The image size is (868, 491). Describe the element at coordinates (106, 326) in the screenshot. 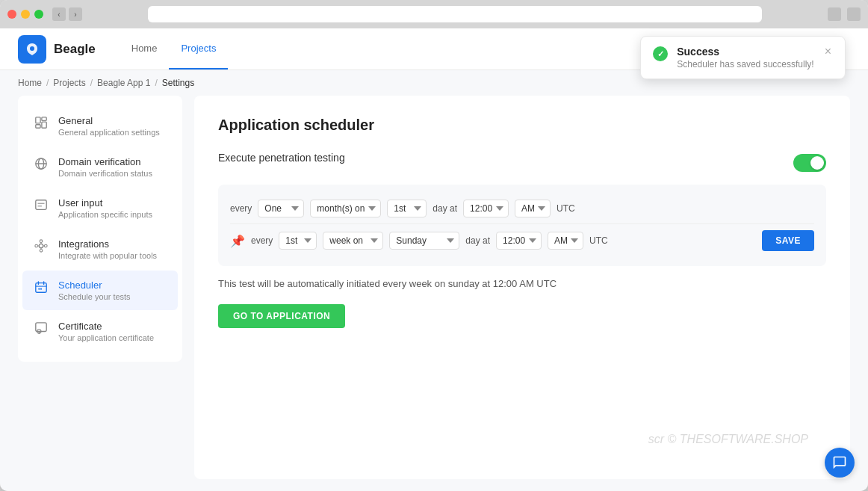

I see `sidebar-certificate-label: Certificate` at that location.